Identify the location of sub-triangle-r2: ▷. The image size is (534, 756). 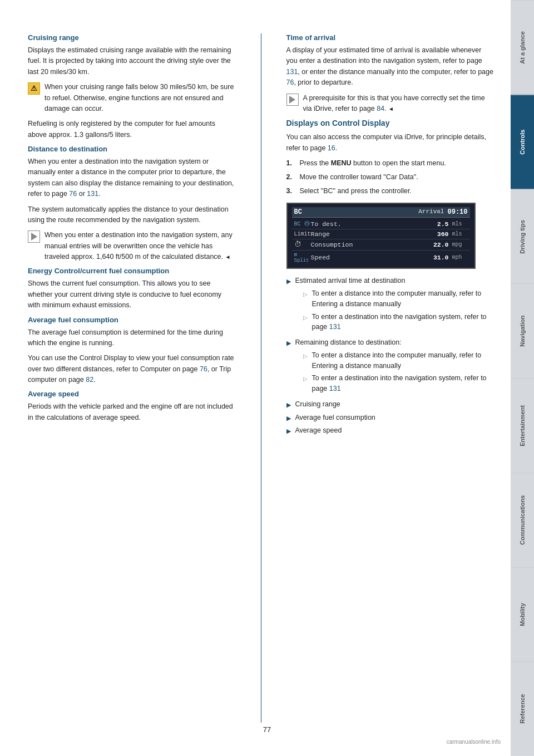
(306, 384).